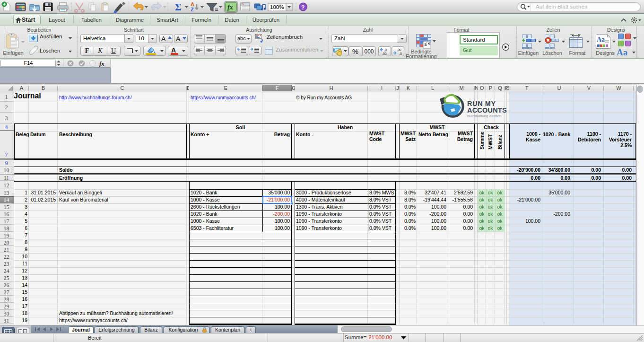  Describe the element at coordinates (485, 116) in the screenshot. I see `svg-text: Buchhaltung einfach.` at that location.